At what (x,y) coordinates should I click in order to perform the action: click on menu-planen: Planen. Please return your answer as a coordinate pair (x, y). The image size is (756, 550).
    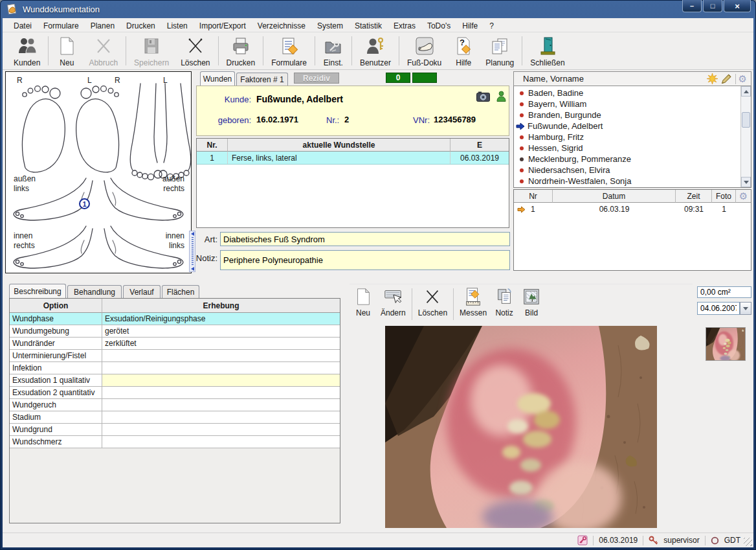
    Looking at the image, I should click on (102, 26).